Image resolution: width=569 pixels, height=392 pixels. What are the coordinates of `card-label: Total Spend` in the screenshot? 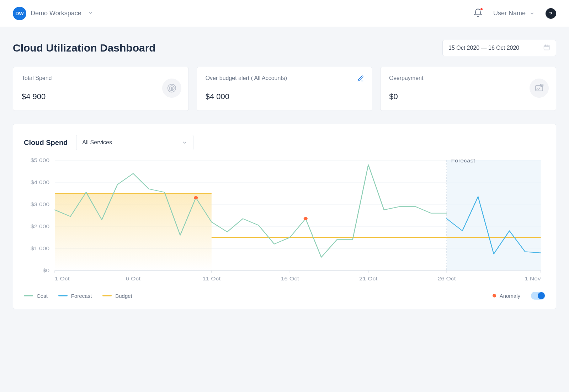 It's located at (101, 78).